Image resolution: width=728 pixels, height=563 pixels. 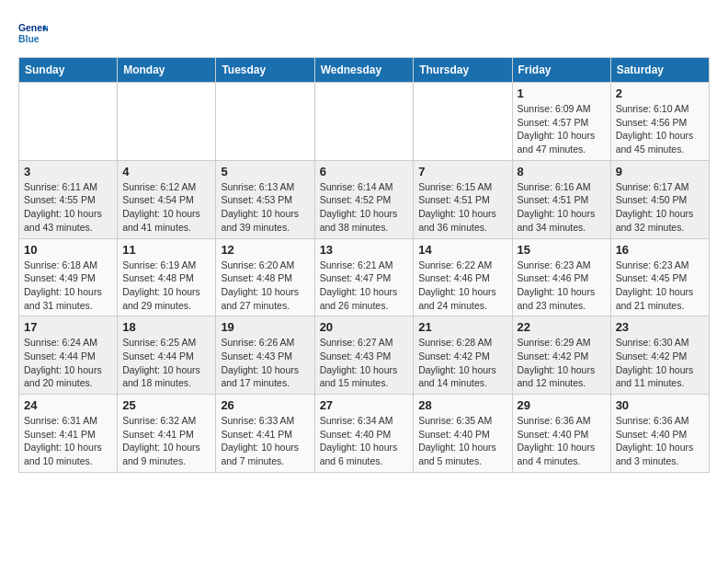 I want to click on day-number: 17, so click(x=68, y=327).